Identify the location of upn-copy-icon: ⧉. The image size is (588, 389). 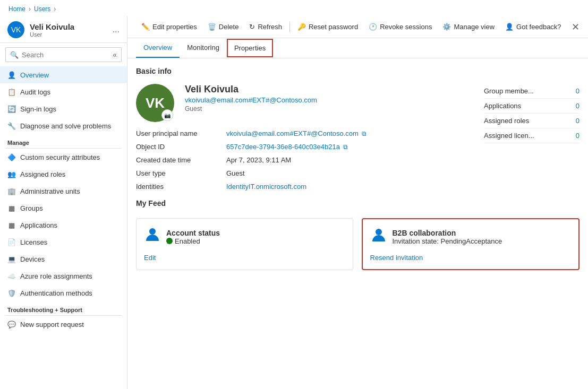
(364, 134).